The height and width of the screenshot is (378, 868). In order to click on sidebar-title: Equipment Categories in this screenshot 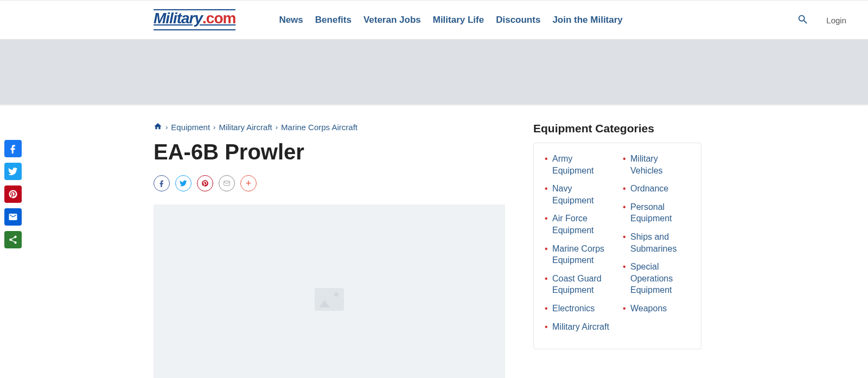, I will do `click(617, 129)`.